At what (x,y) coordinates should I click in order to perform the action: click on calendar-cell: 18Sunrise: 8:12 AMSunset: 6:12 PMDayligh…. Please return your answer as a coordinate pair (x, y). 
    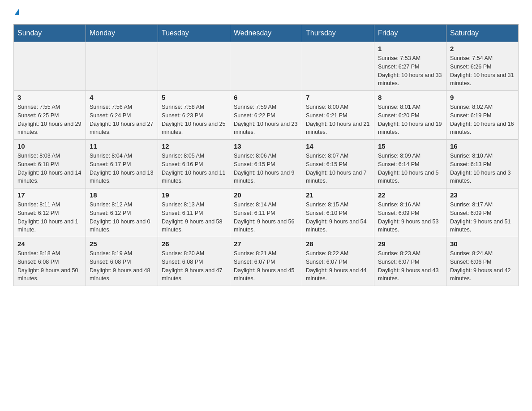
    Looking at the image, I should click on (122, 213).